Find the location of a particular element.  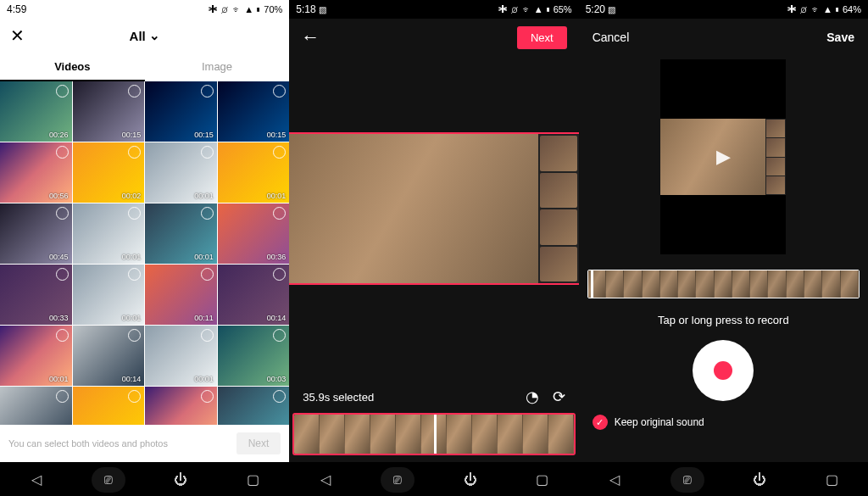

media-thumbnail: 00:45 is located at coordinates (36, 234).